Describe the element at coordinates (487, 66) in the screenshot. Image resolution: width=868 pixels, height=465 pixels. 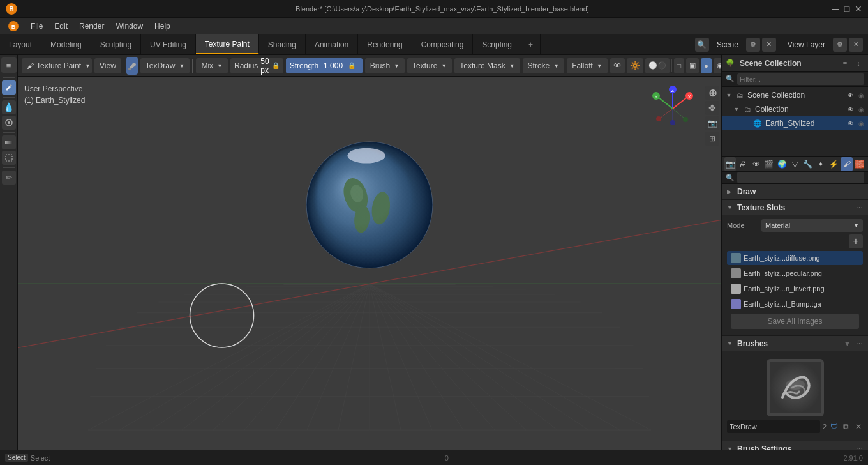
I see `texture-mask-btn: Texture Mask ▼` at that location.